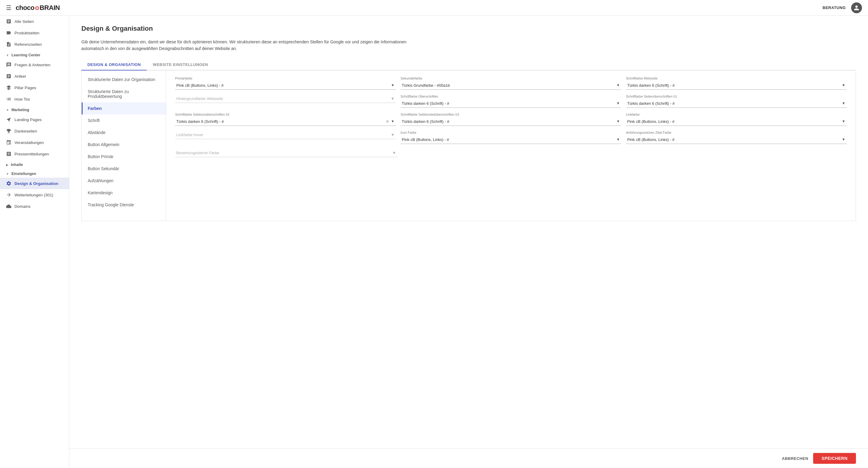  I want to click on nav-abstaende: Abstände, so click(124, 133).